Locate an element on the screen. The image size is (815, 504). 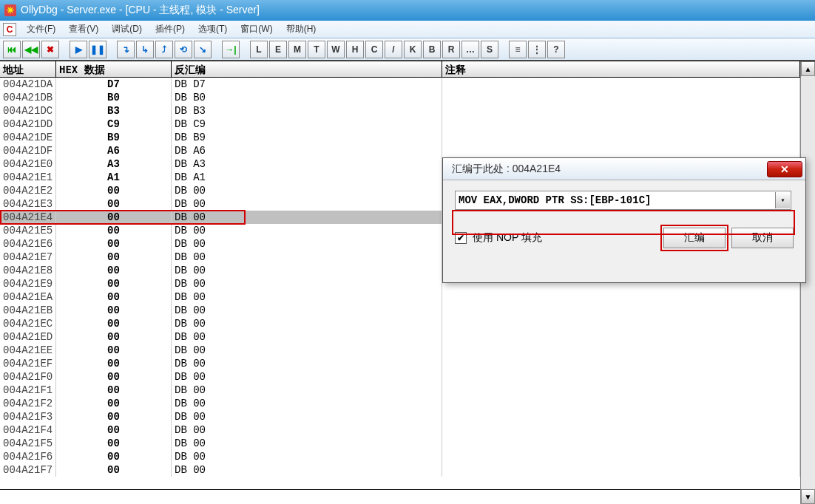
disasm-row: 004A21F300DB 00 is located at coordinates (400, 417).